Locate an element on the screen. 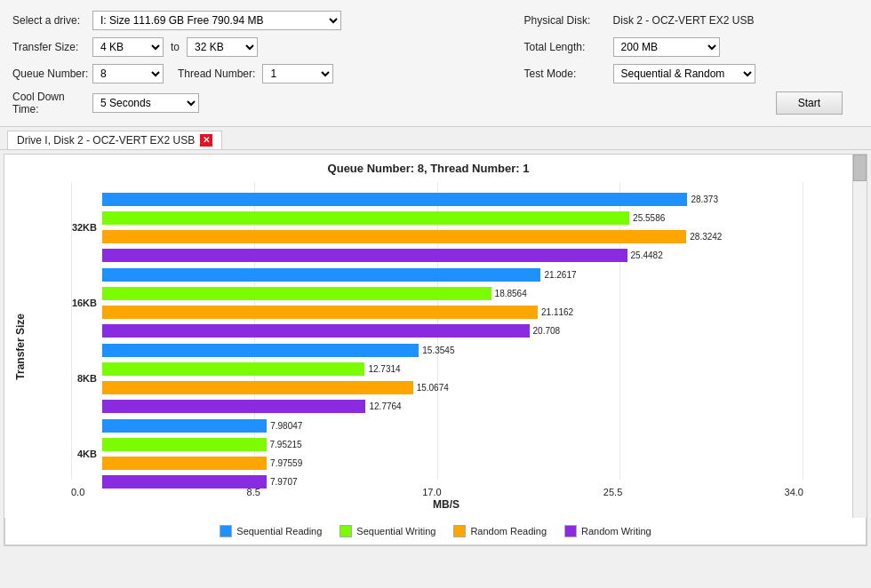  tab-bar: Drive I, Disk 2 - OCZ-VERT EX2 USB ✕ is located at coordinates (436, 139).